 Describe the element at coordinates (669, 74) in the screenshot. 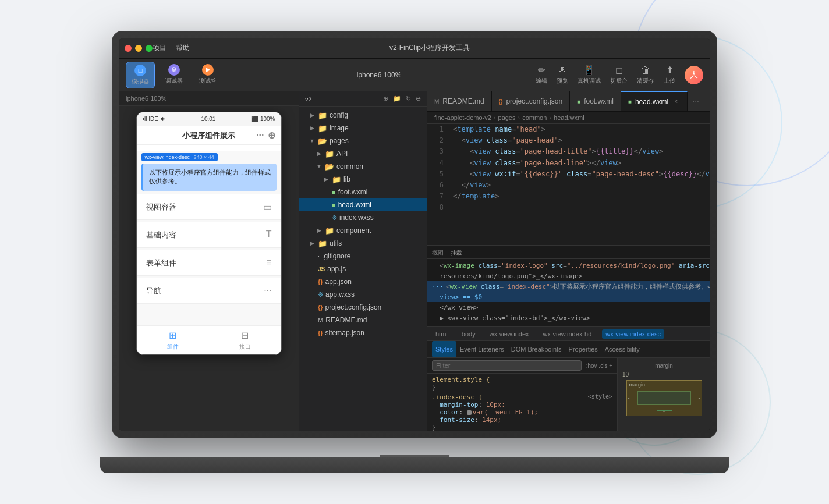

I see `upload-action: ⬆ 上传` at that location.